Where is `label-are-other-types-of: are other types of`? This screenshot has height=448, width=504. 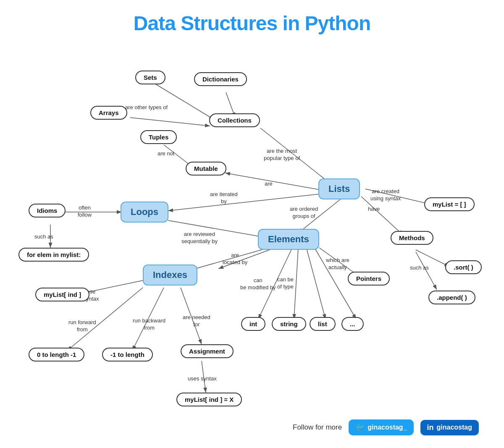 label-are-other-types-of: are other types of is located at coordinates (146, 107).